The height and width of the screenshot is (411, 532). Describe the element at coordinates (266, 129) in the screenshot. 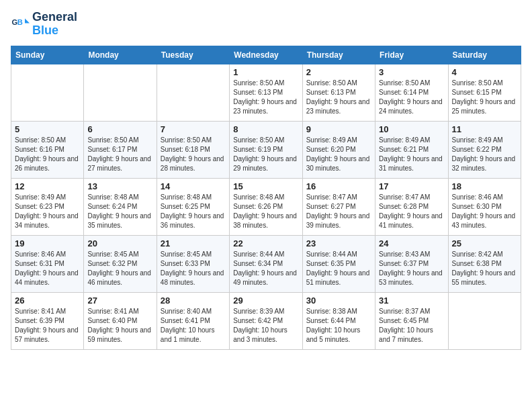

I see `day-number: 8` at that location.